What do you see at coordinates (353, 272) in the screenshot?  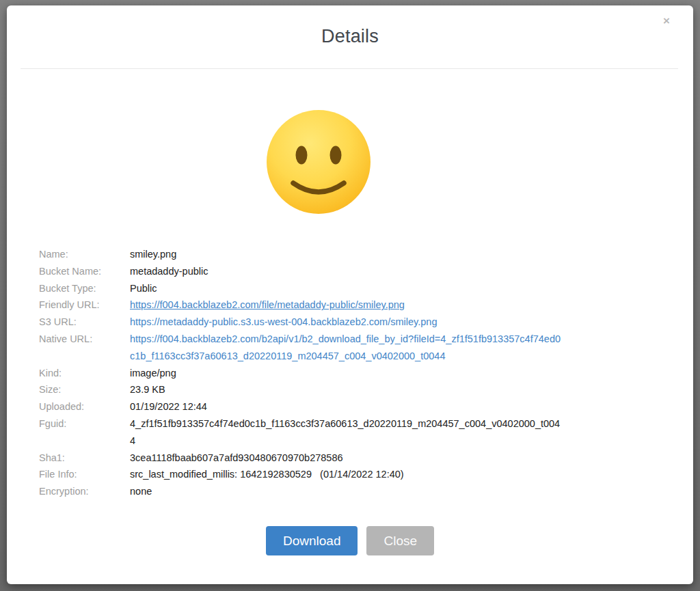 I see `detail-row: Bucket Name:metadaddy-public` at bounding box center [353, 272].